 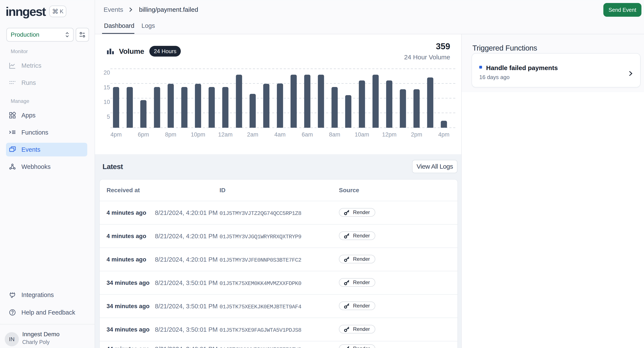 What do you see at coordinates (308, 135) in the screenshot?
I see `svg-text: 6am` at bounding box center [308, 135].